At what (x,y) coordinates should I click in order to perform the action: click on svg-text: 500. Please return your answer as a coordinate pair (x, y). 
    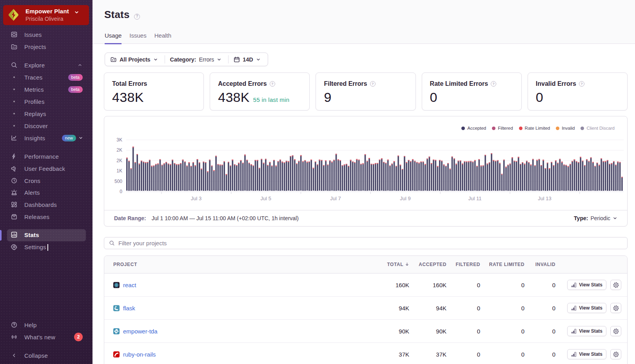
    Looking at the image, I should click on (118, 181).